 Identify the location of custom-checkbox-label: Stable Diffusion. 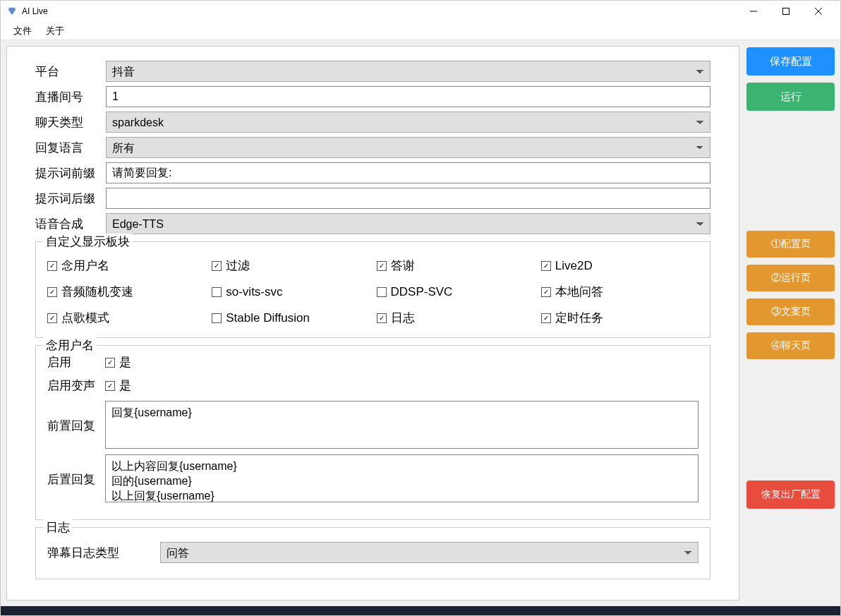
(268, 318).